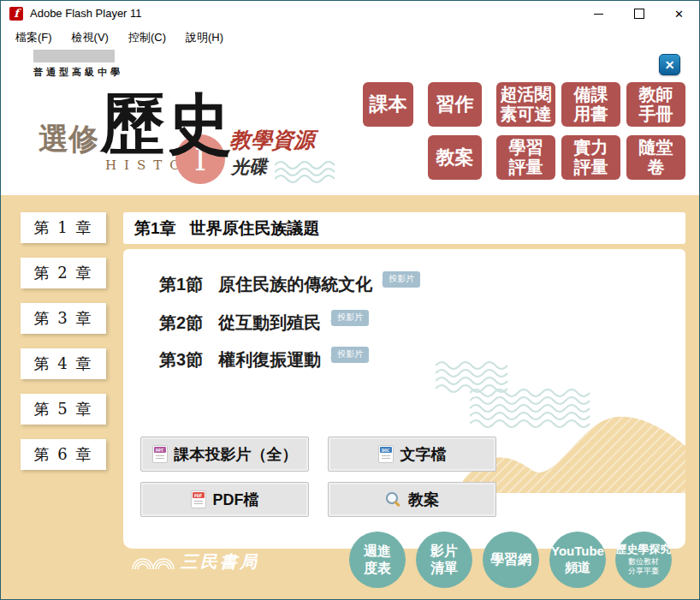 Image resolution: width=700 pixels, height=600 pixels. What do you see at coordinates (638, 14) in the screenshot?
I see `maximize-button` at bounding box center [638, 14].